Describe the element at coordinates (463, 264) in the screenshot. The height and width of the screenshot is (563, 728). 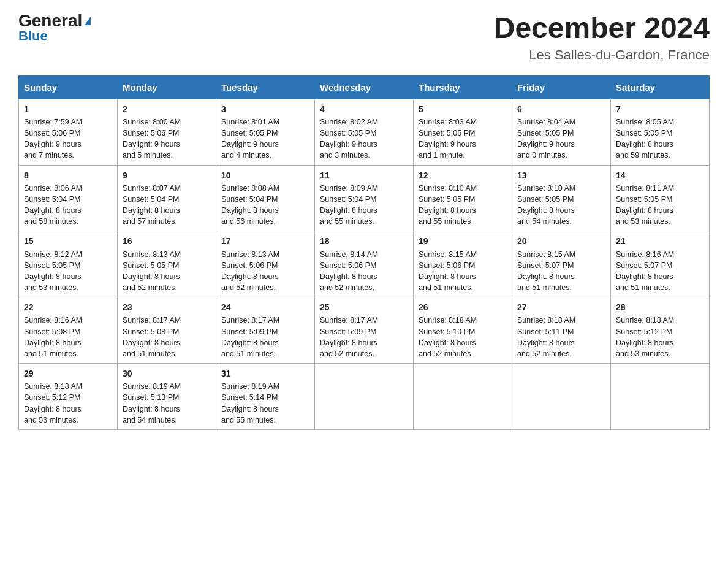
I see `calendar-cell: 19 Sunrise: 8:15 AM Sunset: 5:06 PM Dayl…` at that location.